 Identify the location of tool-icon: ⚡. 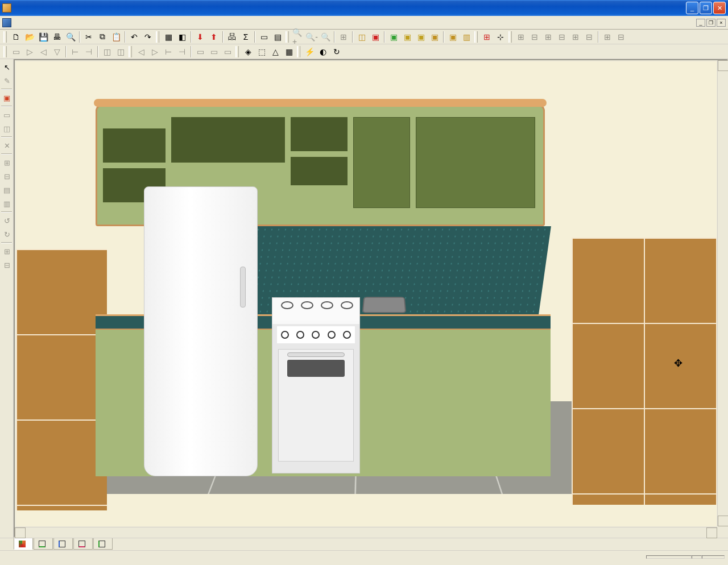
(309, 52).